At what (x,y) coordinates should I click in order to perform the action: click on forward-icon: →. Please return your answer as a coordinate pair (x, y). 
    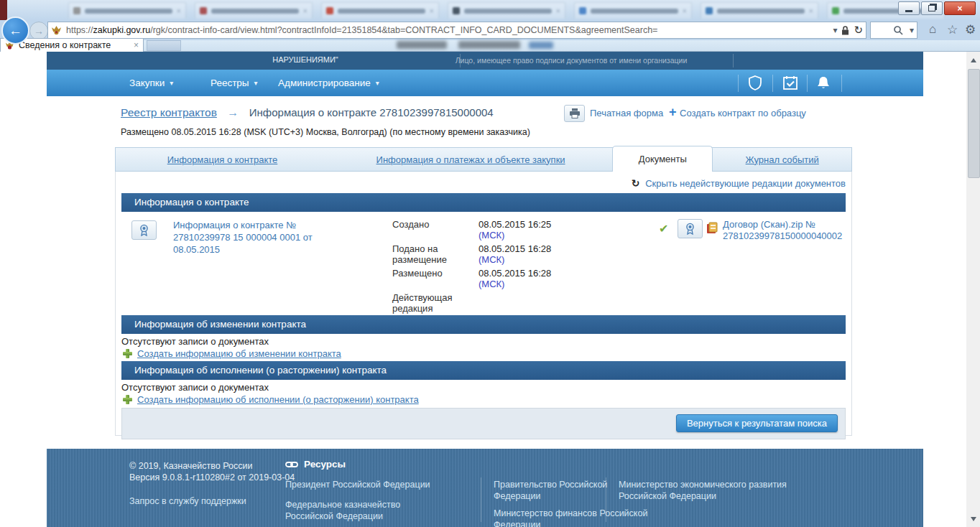
    Looking at the image, I should click on (39, 31).